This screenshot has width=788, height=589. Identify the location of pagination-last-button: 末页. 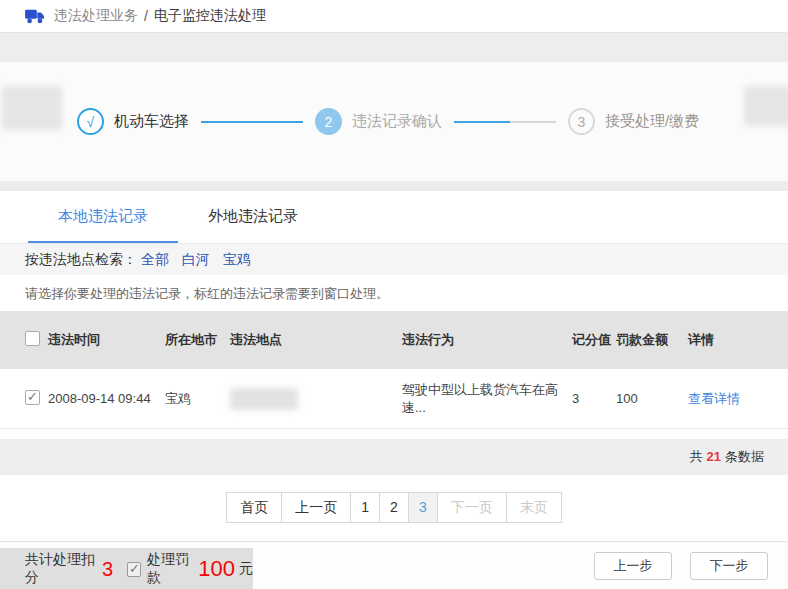
(534, 508).